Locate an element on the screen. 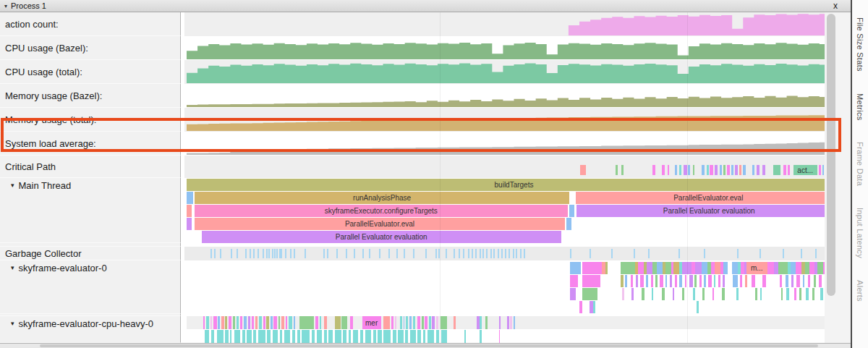 Image resolution: width=868 pixels, height=348 pixels. trace-slice-skyframeexecutor-configuretargets: skyframeExecutor.configureTargets is located at coordinates (381, 211).